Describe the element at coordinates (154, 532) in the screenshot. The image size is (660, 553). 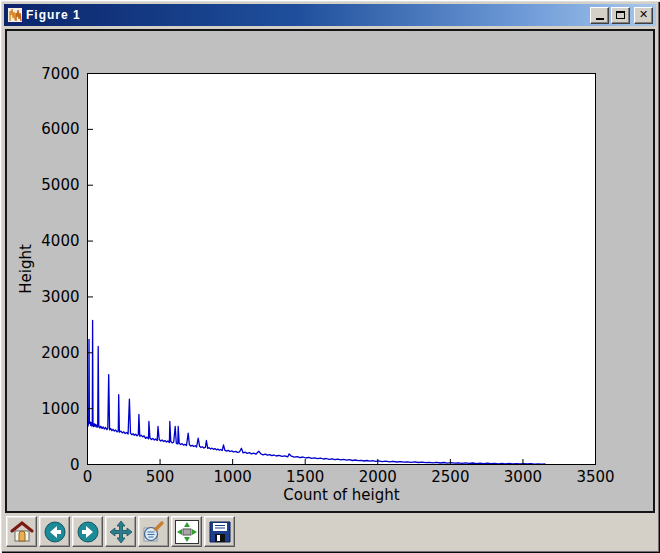
I see `zoom-to-rect-button` at that location.